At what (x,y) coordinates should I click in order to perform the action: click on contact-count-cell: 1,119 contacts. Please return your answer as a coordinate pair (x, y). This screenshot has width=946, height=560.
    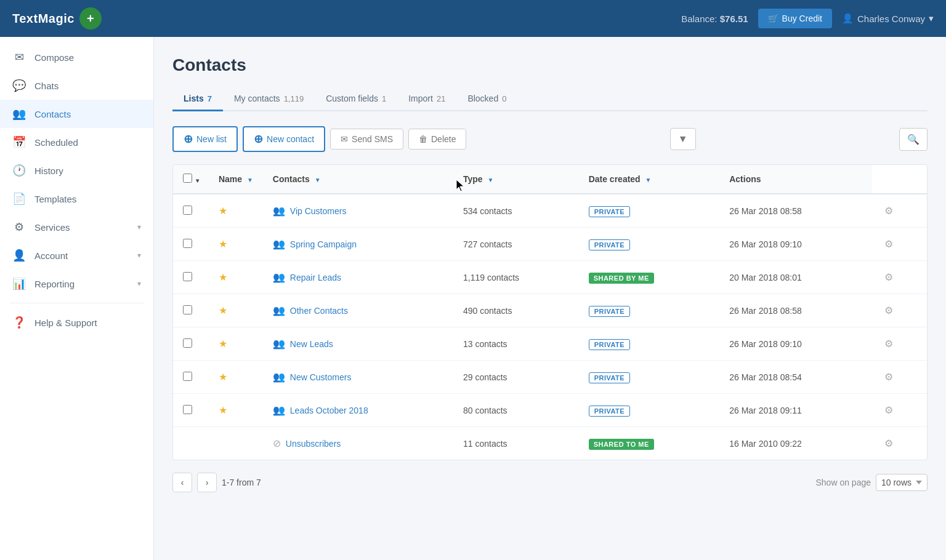
    Looking at the image, I should click on (516, 278).